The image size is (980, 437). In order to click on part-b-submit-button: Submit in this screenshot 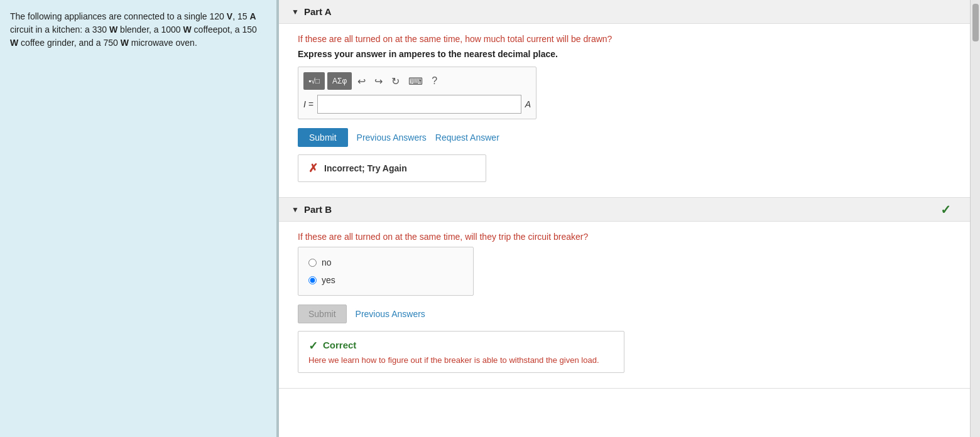, I will do `click(322, 314)`.